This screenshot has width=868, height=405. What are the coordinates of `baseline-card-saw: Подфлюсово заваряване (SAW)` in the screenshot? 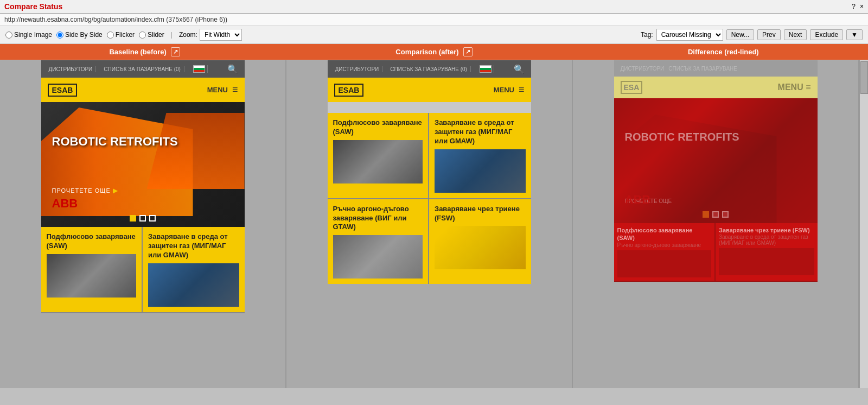 It's located at (92, 270).